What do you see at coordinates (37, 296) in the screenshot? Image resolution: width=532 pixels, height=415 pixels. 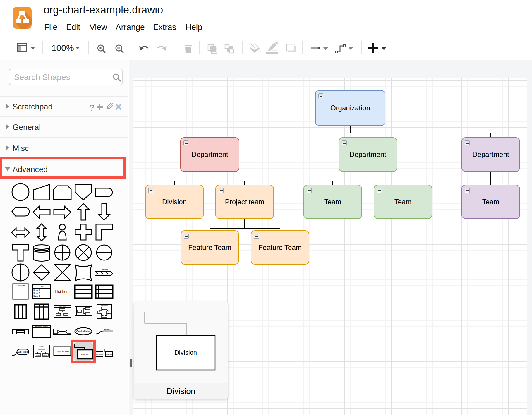 I see `svg-text: Item 3` at bounding box center [37, 296].